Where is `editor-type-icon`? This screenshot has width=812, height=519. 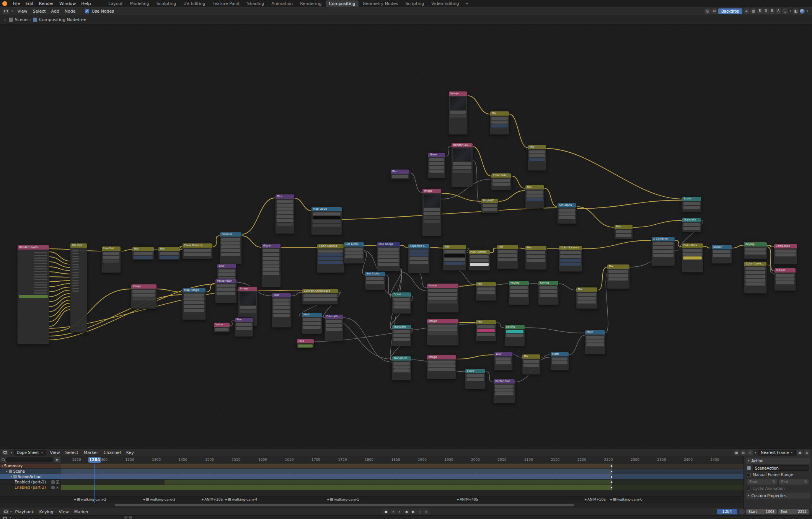 editor-type-icon is located at coordinates (6, 11).